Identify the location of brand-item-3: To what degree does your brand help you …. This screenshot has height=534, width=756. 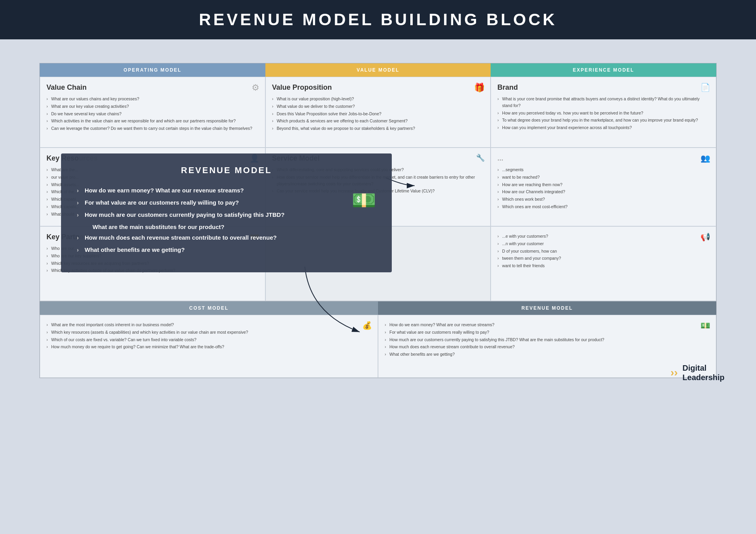
(603, 120).